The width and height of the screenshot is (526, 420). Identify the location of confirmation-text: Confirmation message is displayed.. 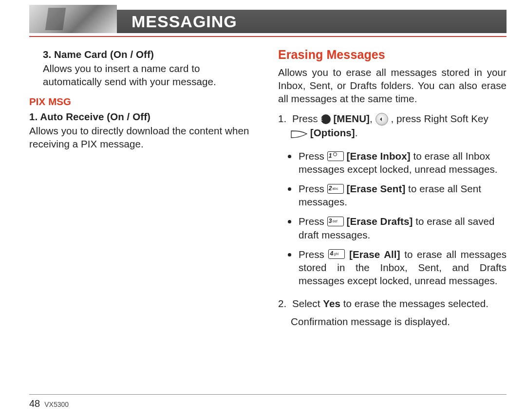
(393, 321).